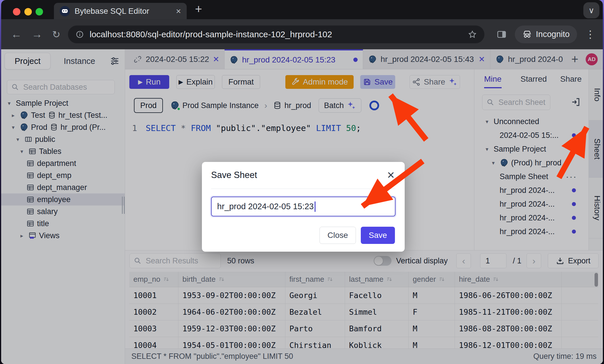 The image size is (604, 364). What do you see at coordinates (221, 105) in the screenshot?
I see `instance-name: Prod Sample Instance` at bounding box center [221, 105].